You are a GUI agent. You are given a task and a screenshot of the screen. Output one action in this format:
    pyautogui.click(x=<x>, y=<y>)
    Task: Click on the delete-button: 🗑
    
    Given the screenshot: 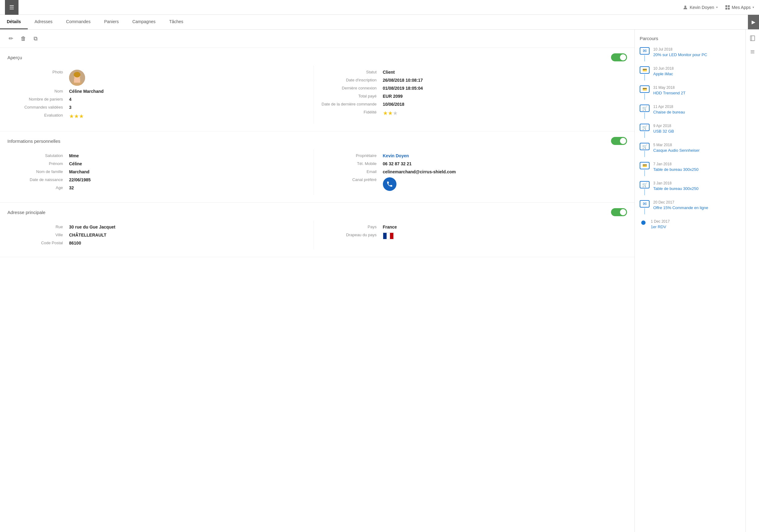 What is the action you would take?
    pyautogui.click(x=23, y=39)
    